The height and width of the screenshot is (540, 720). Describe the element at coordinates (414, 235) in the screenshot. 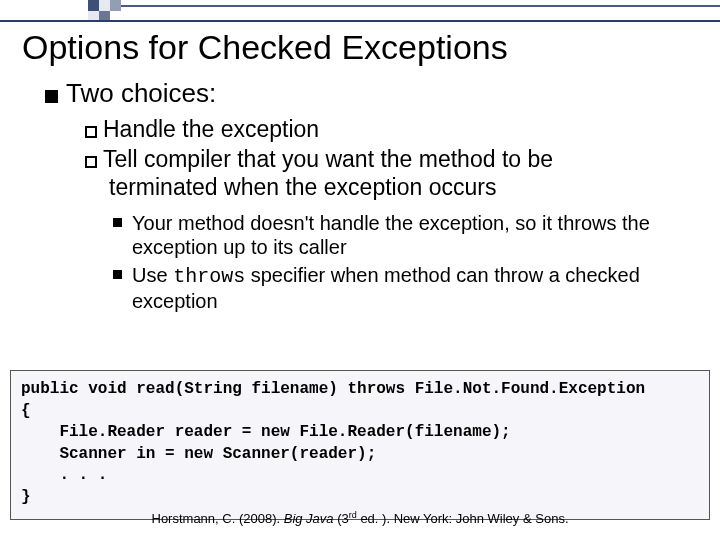

I see `level3-text: Your method doesn't handle the exception…` at that location.